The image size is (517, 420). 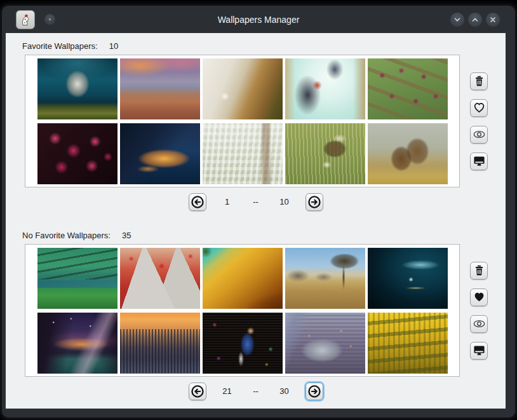 I want to click on non-favorites-actions, so click(x=479, y=310).